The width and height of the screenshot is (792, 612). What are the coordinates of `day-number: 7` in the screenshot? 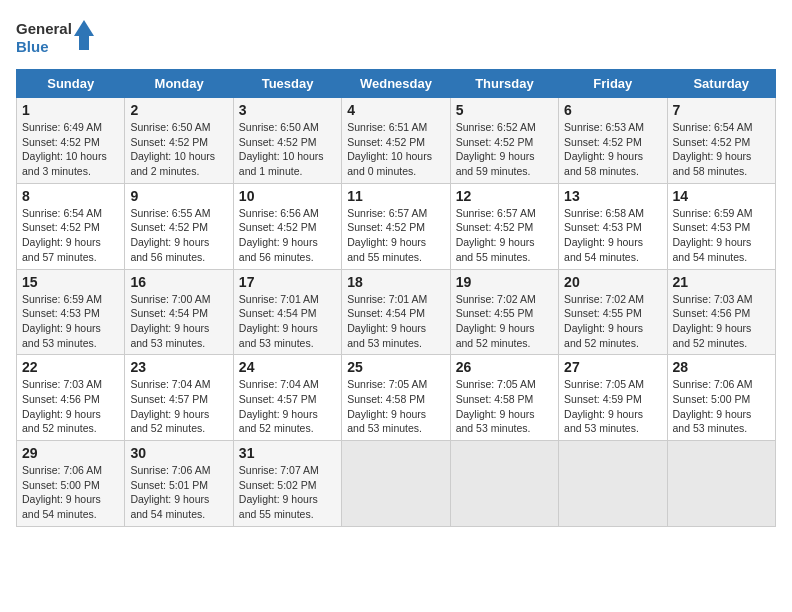 It's located at (722, 110).